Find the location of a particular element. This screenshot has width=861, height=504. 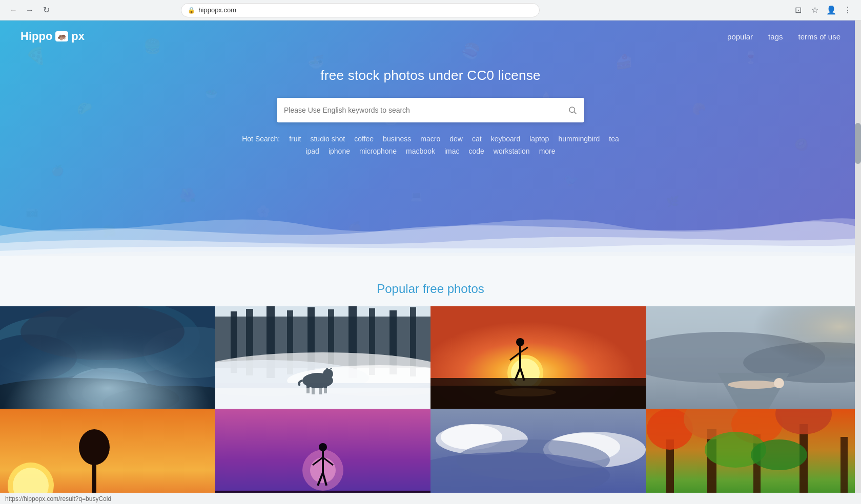

tag-ipad: ipad is located at coordinates (312, 151).